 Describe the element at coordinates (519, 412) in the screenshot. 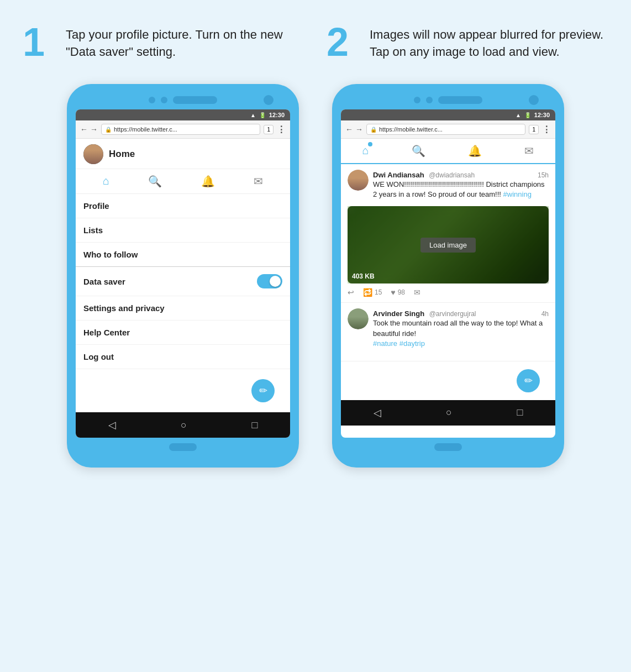

I see `recents-button-2: □` at that location.